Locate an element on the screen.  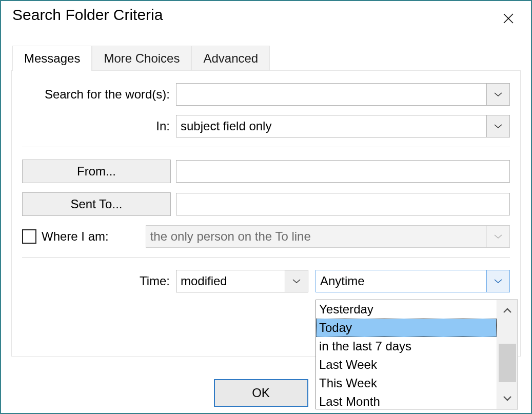
sent-to-button: Sent To... is located at coordinates (96, 204).